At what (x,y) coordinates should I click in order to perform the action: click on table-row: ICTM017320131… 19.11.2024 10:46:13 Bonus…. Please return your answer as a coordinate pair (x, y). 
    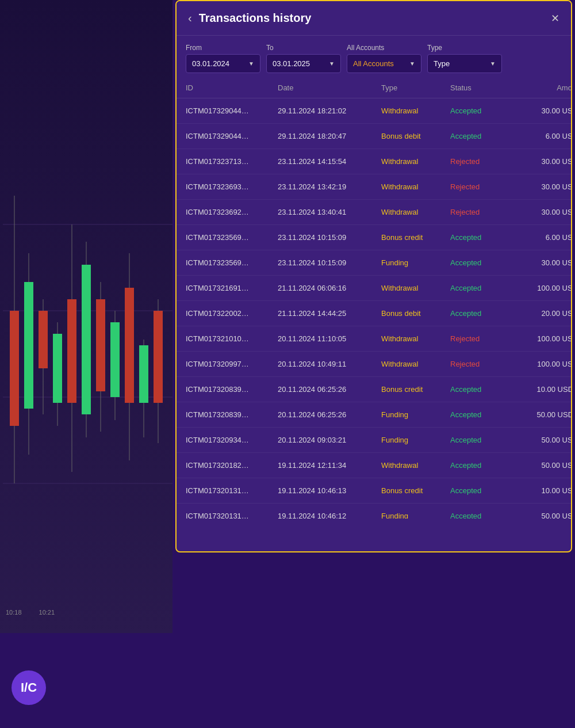
    Looking at the image, I should click on (374, 491).